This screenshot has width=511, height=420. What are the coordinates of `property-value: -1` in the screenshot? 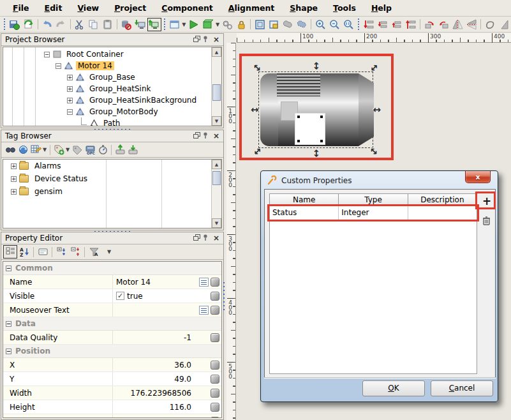 It's located at (154, 338).